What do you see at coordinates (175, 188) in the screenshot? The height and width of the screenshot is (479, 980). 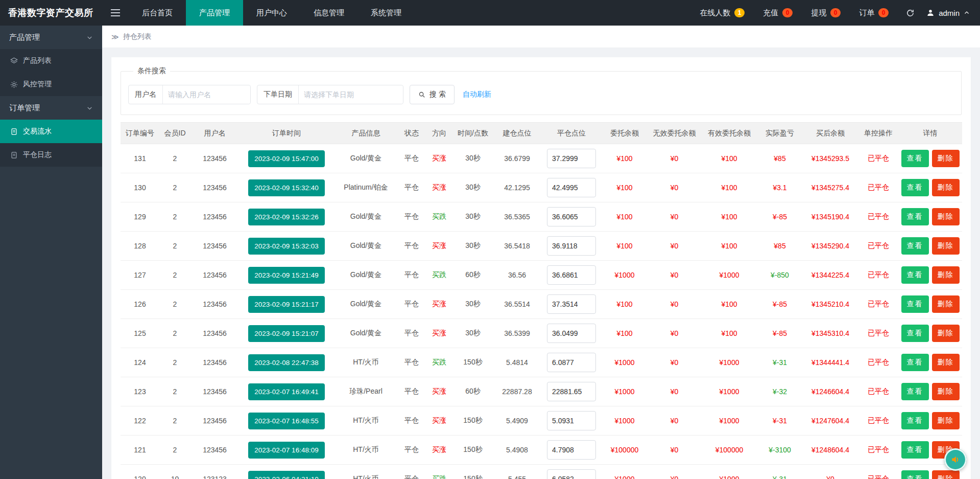 I see `cell-member-id: 2` at bounding box center [175, 188].